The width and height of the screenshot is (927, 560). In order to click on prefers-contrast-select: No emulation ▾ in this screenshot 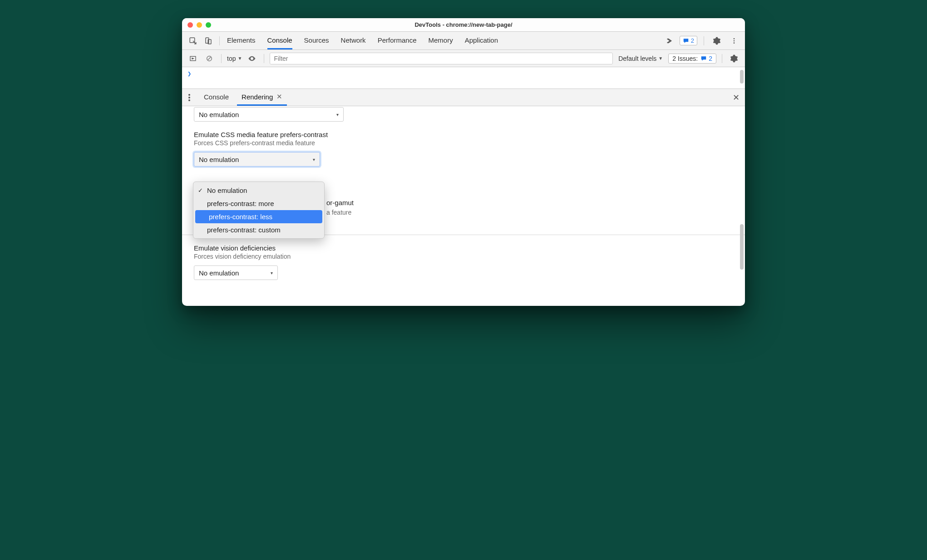, I will do `click(257, 159)`.